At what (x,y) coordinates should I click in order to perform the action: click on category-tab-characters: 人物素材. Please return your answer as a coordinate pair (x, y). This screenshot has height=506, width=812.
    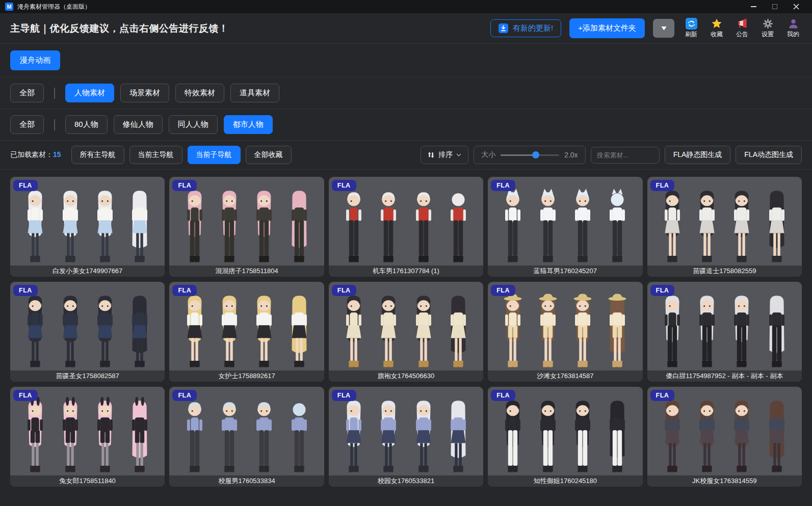
    Looking at the image, I should click on (90, 93).